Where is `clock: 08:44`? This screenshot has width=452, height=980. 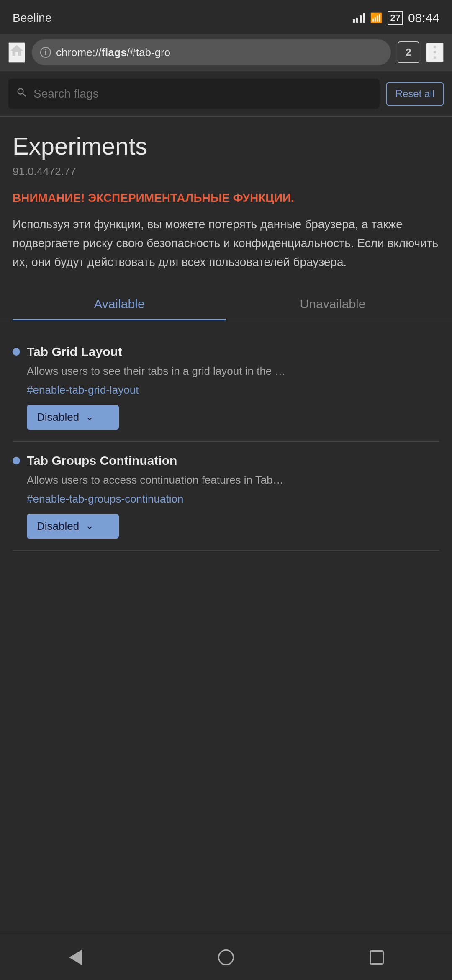
clock: 08:44 is located at coordinates (424, 18).